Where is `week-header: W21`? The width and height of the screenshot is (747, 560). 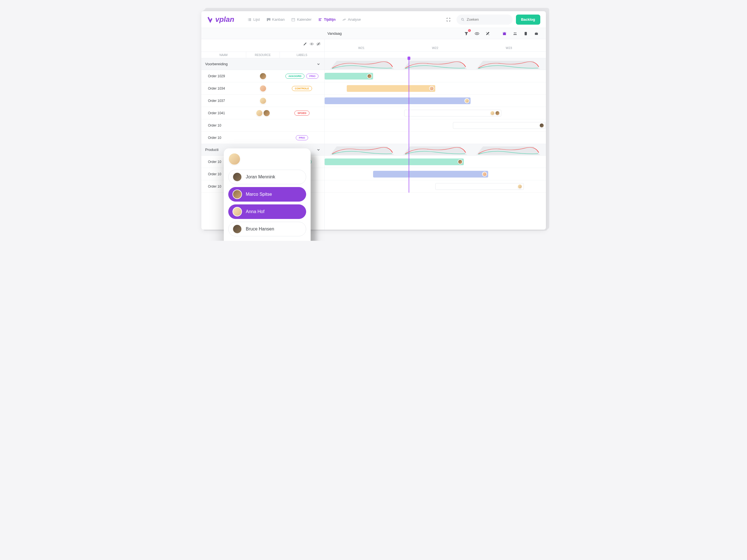 week-header: W21 is located at coordinates (361, 45).